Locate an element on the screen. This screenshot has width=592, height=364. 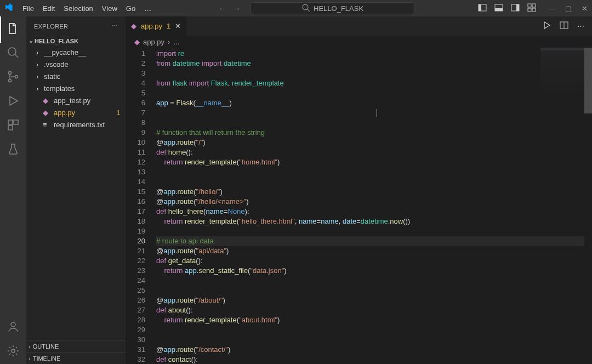
more-actions-icon: ⋯ is located at coordinates (581, 26).